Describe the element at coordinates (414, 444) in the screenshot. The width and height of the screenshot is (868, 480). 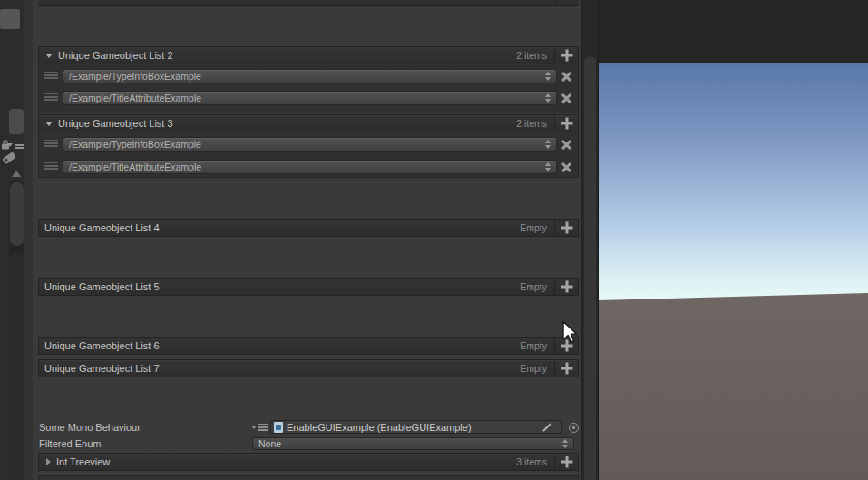
I see `enum-dropdown: None` at that location.